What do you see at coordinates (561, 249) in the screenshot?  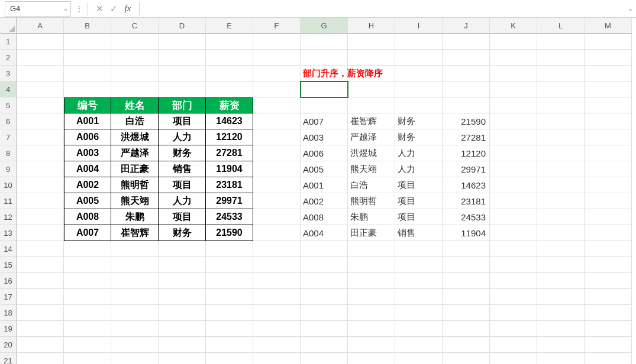 I see `cell-L14` at bounding box center [561, 249].